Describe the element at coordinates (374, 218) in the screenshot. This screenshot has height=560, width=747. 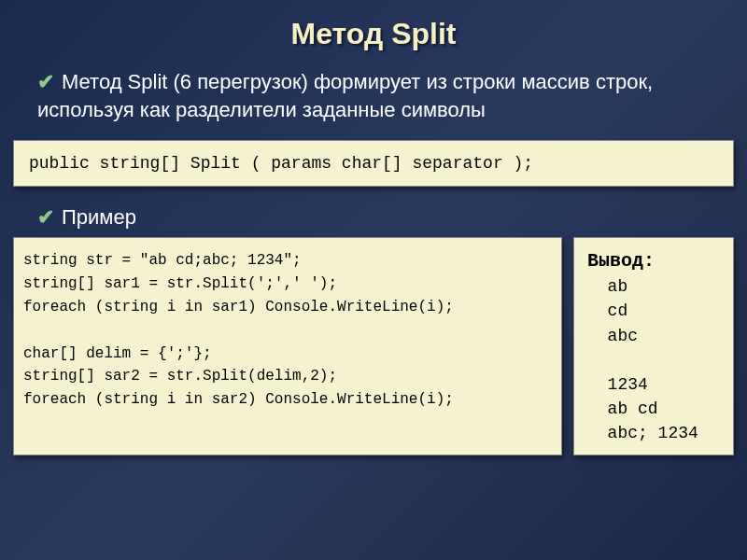
I see `example-block: ✔Пример` at that location.